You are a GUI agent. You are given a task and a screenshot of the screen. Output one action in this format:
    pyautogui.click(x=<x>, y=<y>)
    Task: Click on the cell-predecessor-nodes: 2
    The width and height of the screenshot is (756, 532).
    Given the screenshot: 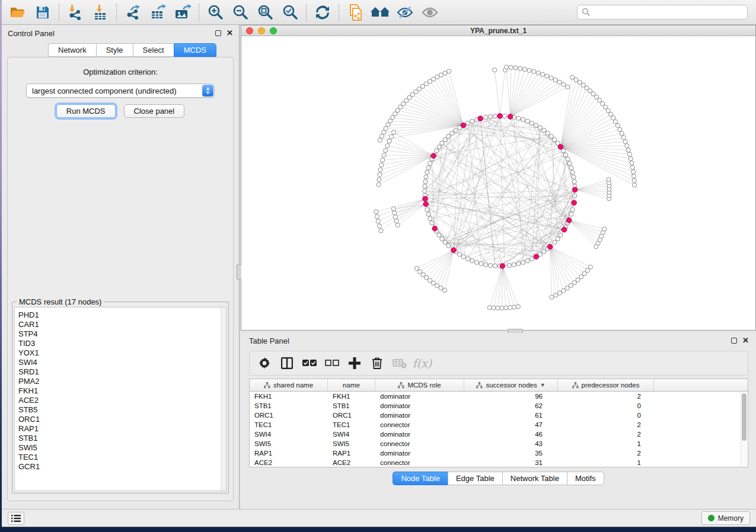 What is the action you would take?
    pyautogui.click(x=606, y=396)
    